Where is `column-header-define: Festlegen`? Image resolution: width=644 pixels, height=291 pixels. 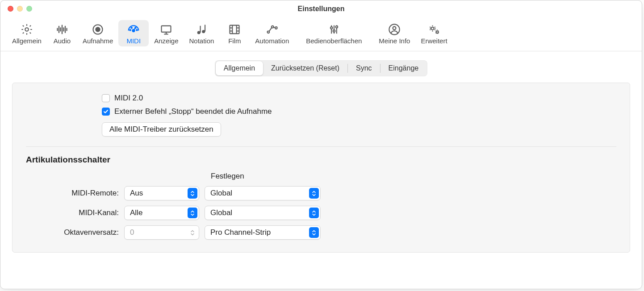 column-header-define: Festlegen is located at coordinates (263, 176).